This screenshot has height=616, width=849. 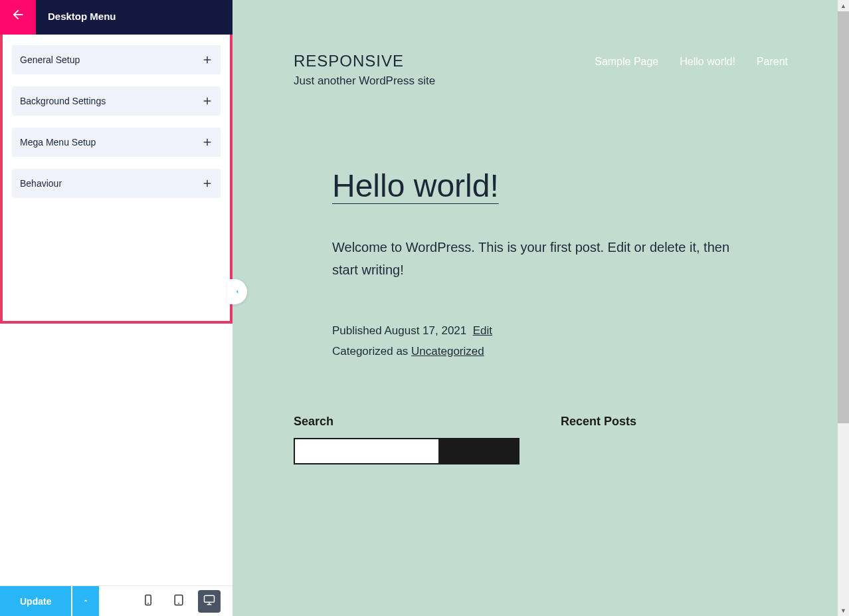 What do you see at coordinates (41, 183) in the screenshot?
I see `accordion-label: Behaviour` at bounding box center [41, 183].